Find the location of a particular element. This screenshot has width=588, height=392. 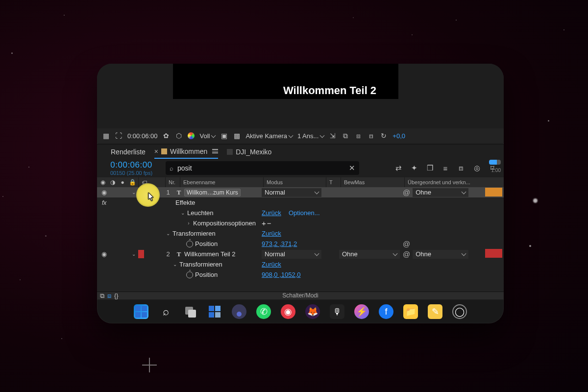

twirl-icon: › is located at coordinates (189, 223).